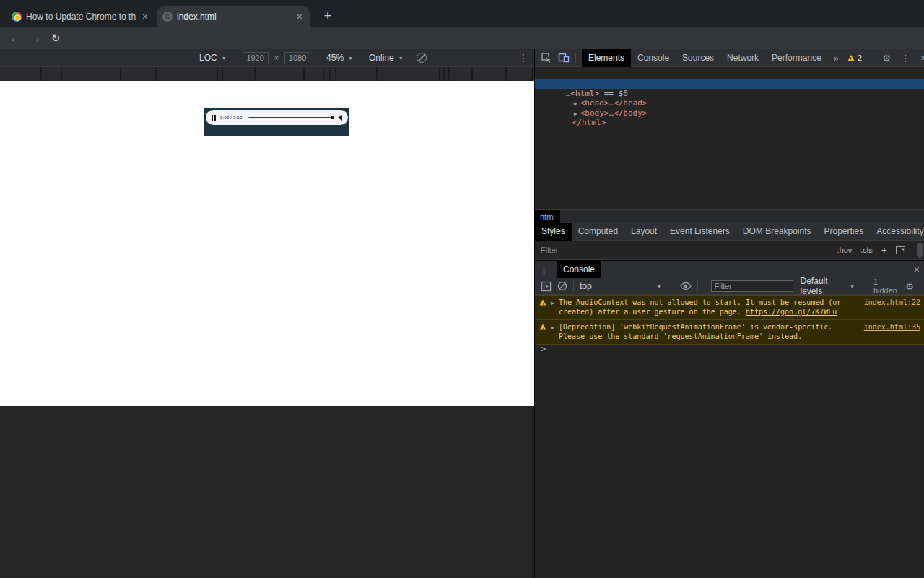 Image resolution: width=924 pixels, height=578 pixels. I want to click on tab-network: Network, so click(743, 58).